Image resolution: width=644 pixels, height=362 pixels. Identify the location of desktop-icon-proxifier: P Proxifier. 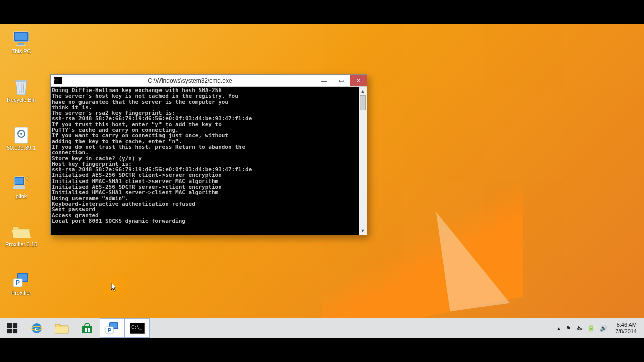
(21, 291).